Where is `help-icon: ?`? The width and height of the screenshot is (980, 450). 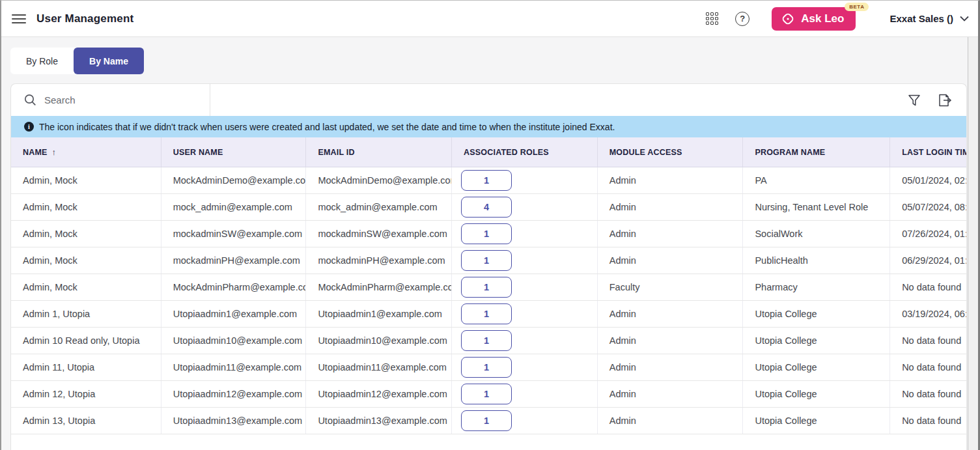 help-icon: ? is located at coordinates (742, 19).